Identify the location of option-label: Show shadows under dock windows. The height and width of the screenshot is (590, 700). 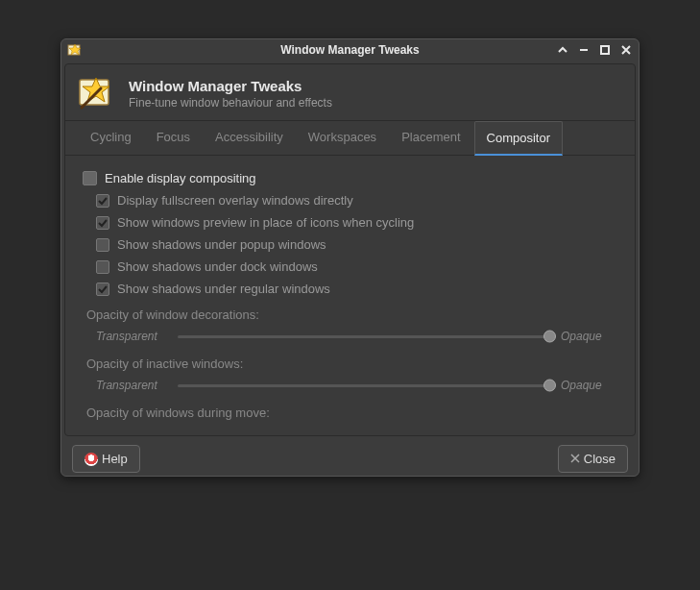
(217, 267).